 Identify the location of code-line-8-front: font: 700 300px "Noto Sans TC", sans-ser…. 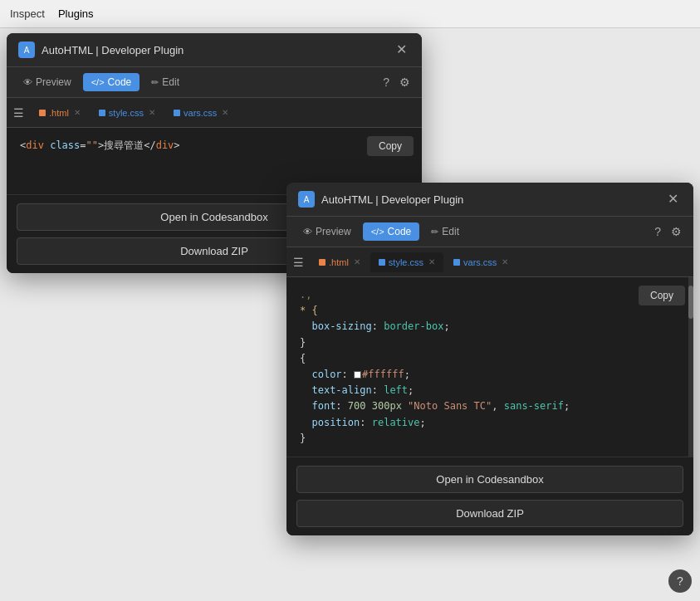
(490, 407).